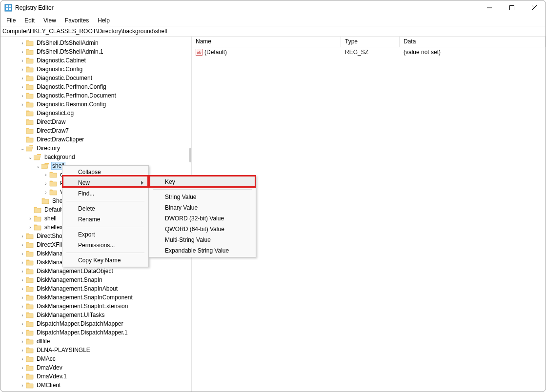 The height and width of the screenshot is (392, 546). Describe the element at coordinates (96, 376) in the screenshot. I see `tree-node: ›DmaVdev.1` at that location.